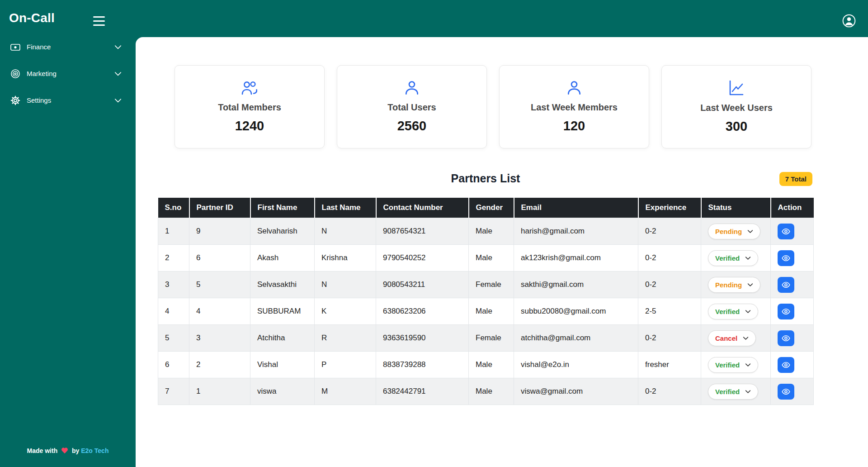 This screenshot has width=868, height=467. I want to click on sidebar-item-label: Settings, so click(39, 100).